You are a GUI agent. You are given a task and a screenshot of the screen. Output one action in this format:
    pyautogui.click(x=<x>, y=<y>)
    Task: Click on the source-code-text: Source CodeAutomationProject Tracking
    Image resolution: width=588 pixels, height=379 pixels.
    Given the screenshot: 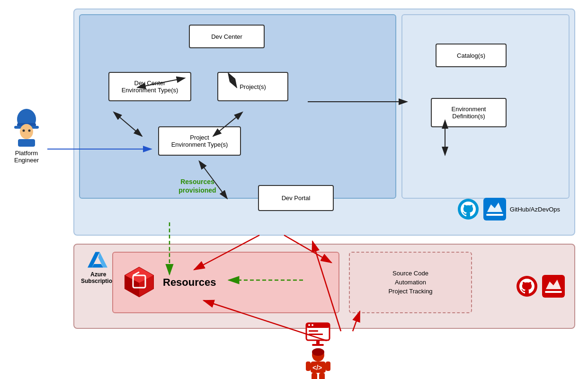 What is the action you would take?
    pyautogui.click(x=410, y=282)
    